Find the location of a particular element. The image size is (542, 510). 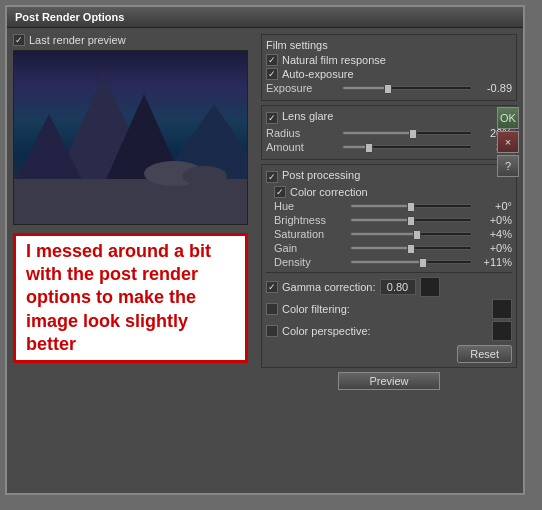

auto-exposure-row: Auto-exposure is located at coordinates (389, 74).